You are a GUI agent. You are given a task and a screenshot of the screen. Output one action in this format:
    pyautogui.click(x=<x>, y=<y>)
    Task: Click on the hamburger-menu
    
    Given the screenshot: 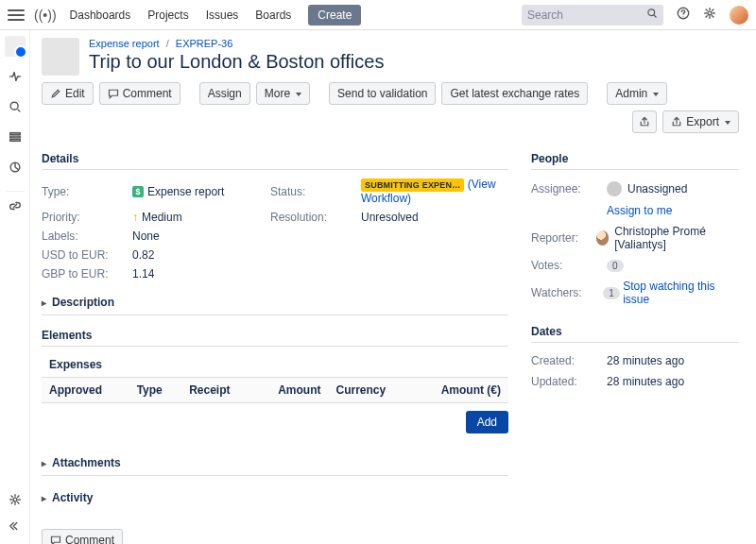 What is the action you would take?
    pyautogui.click(x=16, y=15)
    